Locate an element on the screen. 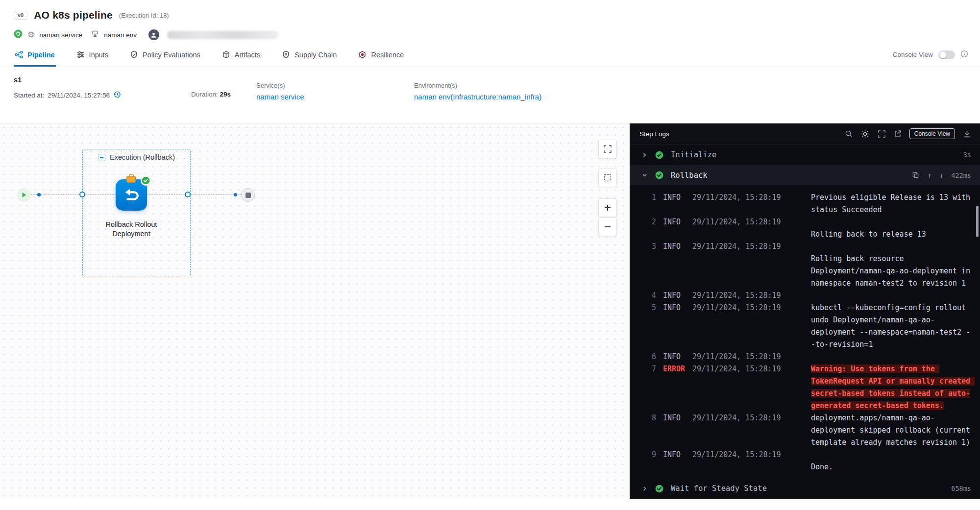 This screenshot has width=980, height=510. section-name: Wait for Steady State is located at coordinates (719, 488).